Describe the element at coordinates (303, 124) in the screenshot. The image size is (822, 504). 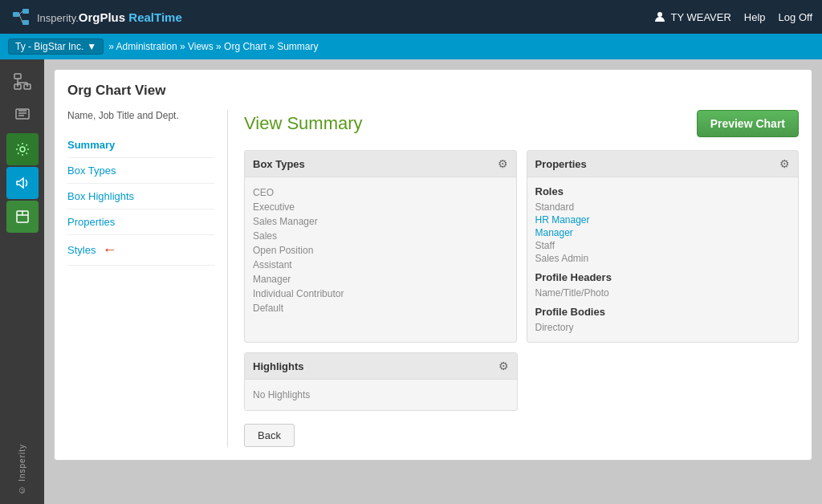
I see `view-title: View Summary` at that location.